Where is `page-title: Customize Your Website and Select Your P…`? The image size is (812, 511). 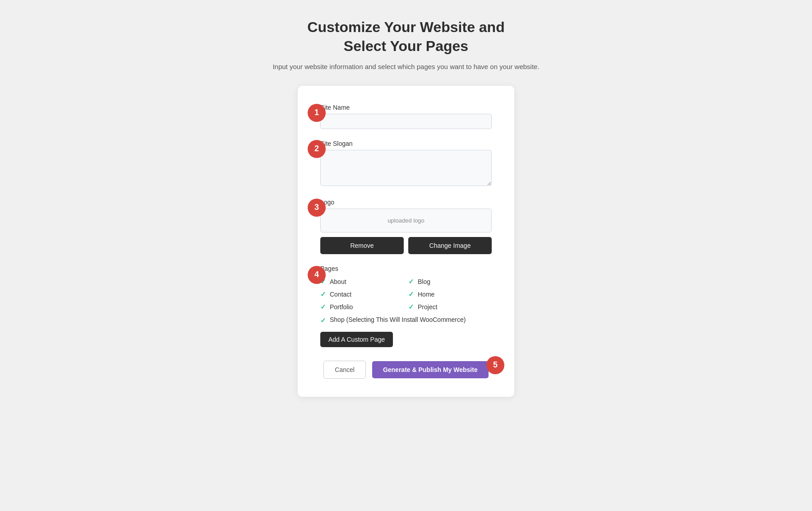
page-title: Customize Your Website and Select Your P… is located at coordinates (406, 37).